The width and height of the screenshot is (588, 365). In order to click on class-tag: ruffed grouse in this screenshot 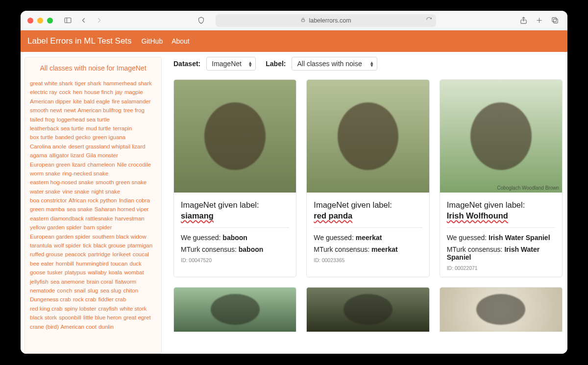, I will do `click(47, 254)`.